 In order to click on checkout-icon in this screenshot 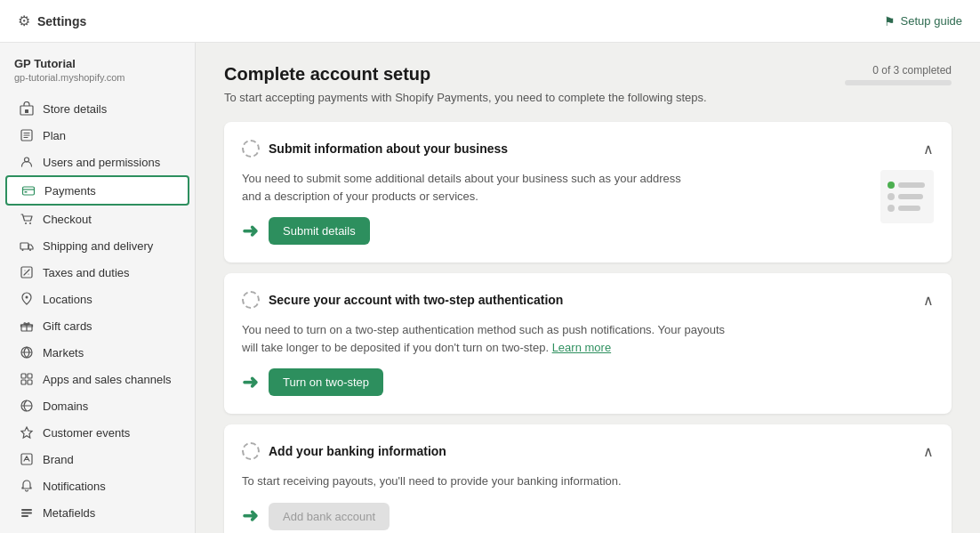, I will do `click(27, 219)`.